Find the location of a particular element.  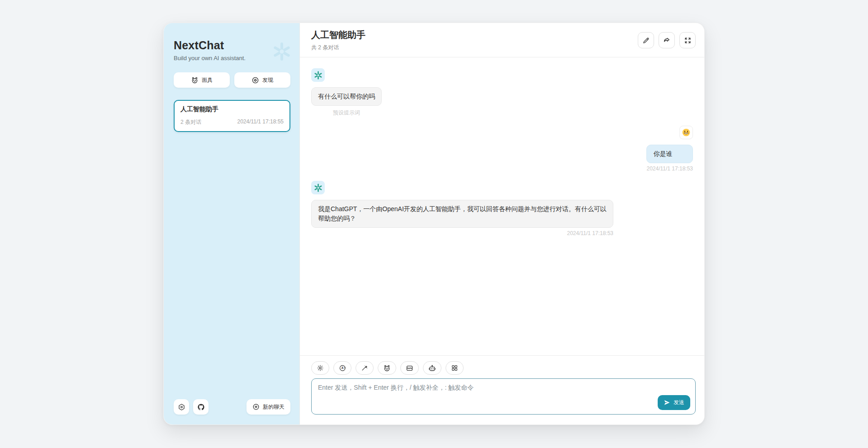

chat-title: 人工智能助手 is located at coordinates (338, 35).